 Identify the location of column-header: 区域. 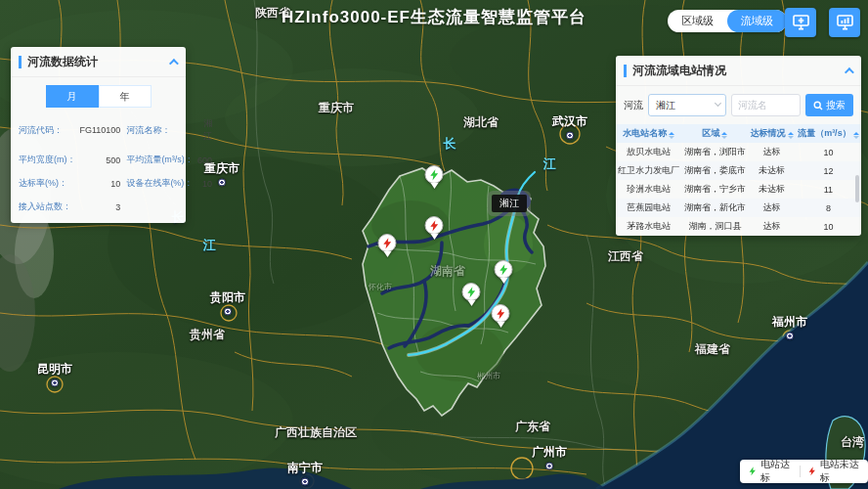
(716, 133).